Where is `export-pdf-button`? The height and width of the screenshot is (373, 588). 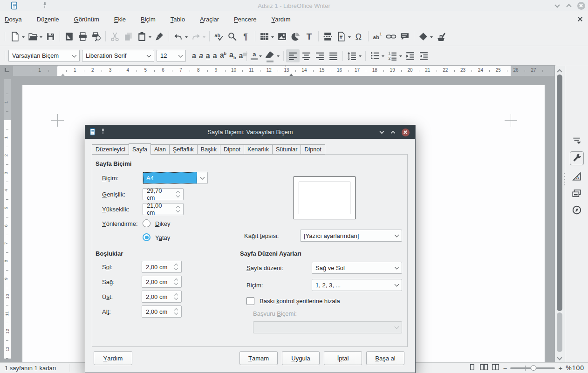 export-pdf-button is located at coordinates (69, 36).